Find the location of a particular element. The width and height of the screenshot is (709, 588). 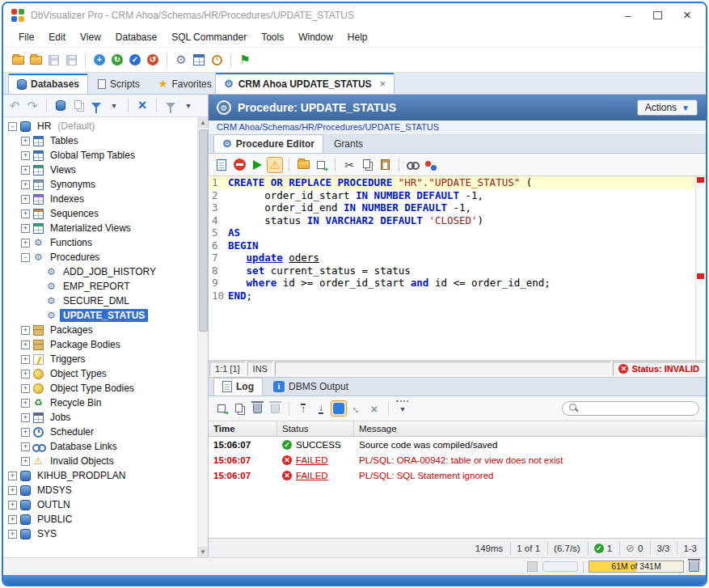

log-row: 15:06:07✕FAILEDPL/SQL: ORA-00942: table … is located at coordinates (458, 459).